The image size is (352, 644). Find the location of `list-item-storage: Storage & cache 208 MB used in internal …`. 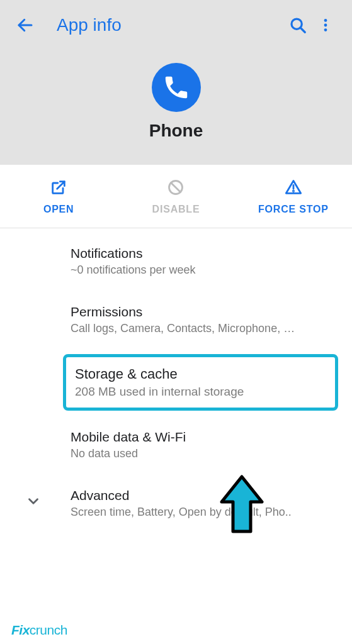

list-item-storage: Storage & cache 208 MB used in internal … is located at coordinates (200, 382).